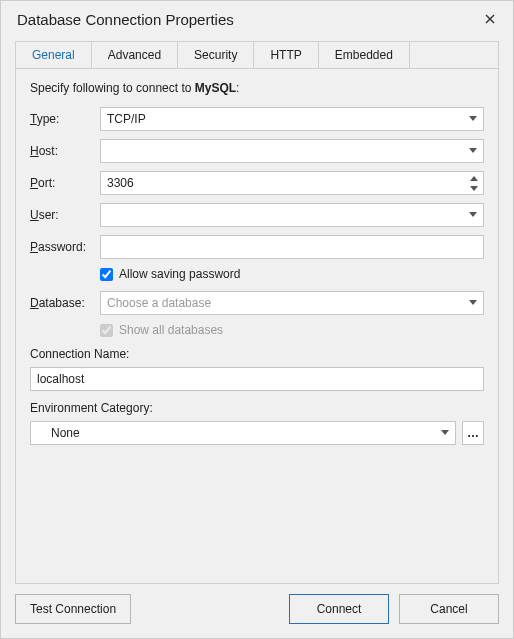 The height and width of the screenshot is (639, 514). I want to click on tab-embedded: Embedded, so click(364, 55).